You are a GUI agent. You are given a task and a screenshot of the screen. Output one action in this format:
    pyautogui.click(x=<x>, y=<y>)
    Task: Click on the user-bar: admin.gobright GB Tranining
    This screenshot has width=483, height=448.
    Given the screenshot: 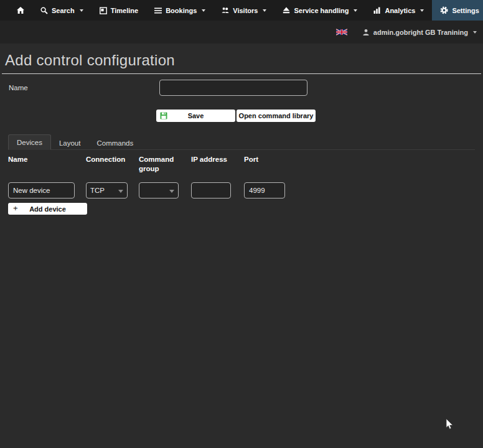 What is the action you would take?
    pyautogui.click(x=242, y=32)
    